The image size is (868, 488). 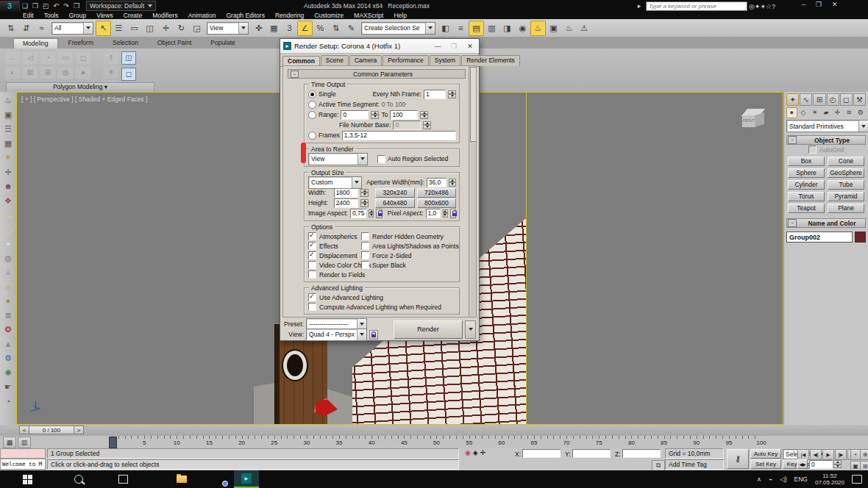 I want to click on auto-region-checkbox, so click(x=381, y=159).